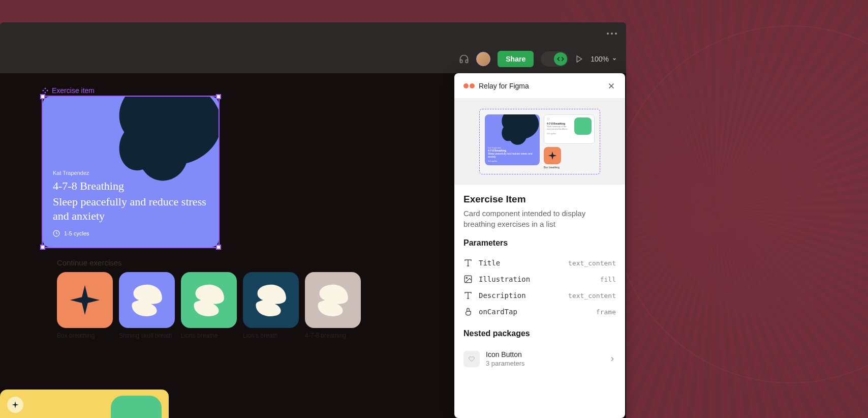  What do you see at coordinates (77, 233) in the screenshot?
I see `card-cycles-text: 1-5 cycles` at bounding box center [77, 233].